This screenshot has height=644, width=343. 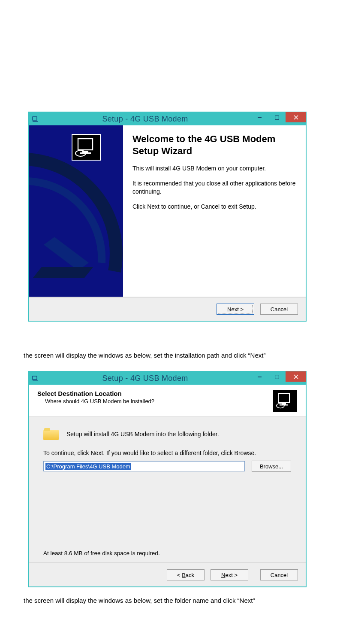 What do you see at coordinates (167, 574) in the screenshot?
I see `dialog-footer: < Back Next > Cancel` at bounding box center [167, 574].